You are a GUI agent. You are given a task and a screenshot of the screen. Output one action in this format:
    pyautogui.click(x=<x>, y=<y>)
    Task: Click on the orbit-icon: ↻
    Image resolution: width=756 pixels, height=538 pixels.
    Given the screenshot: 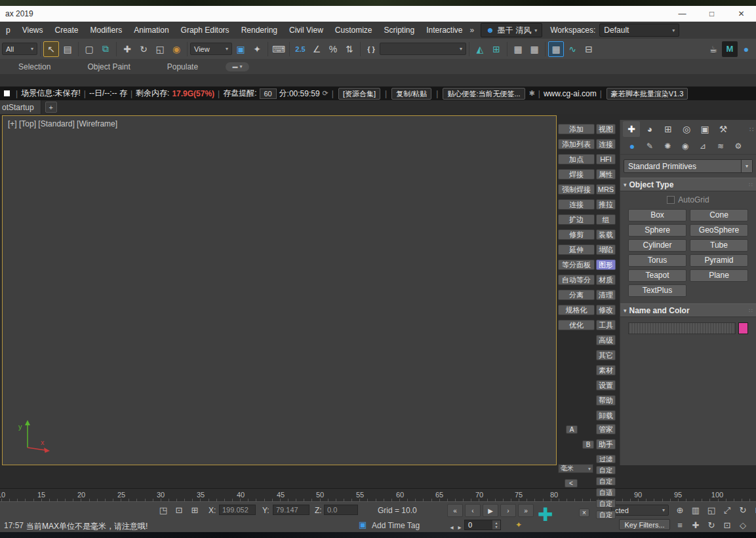 What is the action you would take?
    pyautogui.click(x=743, y=510)
    